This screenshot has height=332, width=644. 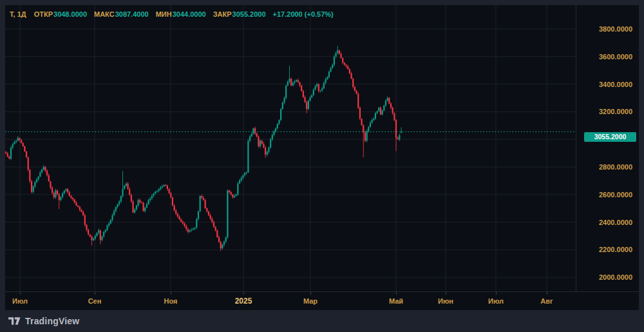 What do you see at coordinates (121, 14) in the screenshot?
I see `legend-high: МАКС 3087.4000` at bounding box center [121, 14].